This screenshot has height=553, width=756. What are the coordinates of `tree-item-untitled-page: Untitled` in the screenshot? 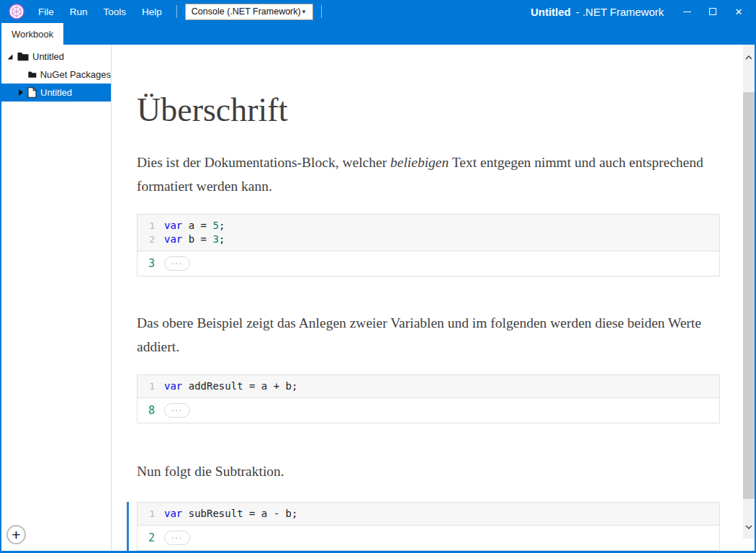 It's located at (56, 92).